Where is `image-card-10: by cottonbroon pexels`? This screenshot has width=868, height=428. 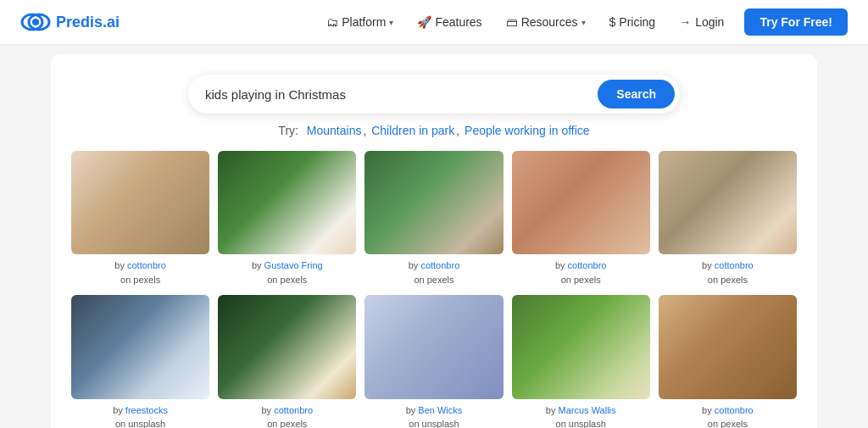
image-card-10: by cottonbroon pexels is located at coordinates (727, 361).